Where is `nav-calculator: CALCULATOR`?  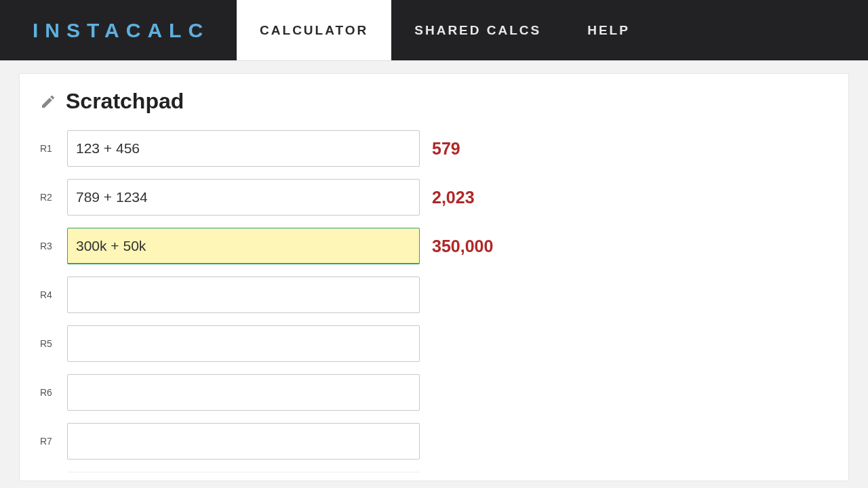 nav-calculator: CALCULATOR is located at coordinates (314, 30).